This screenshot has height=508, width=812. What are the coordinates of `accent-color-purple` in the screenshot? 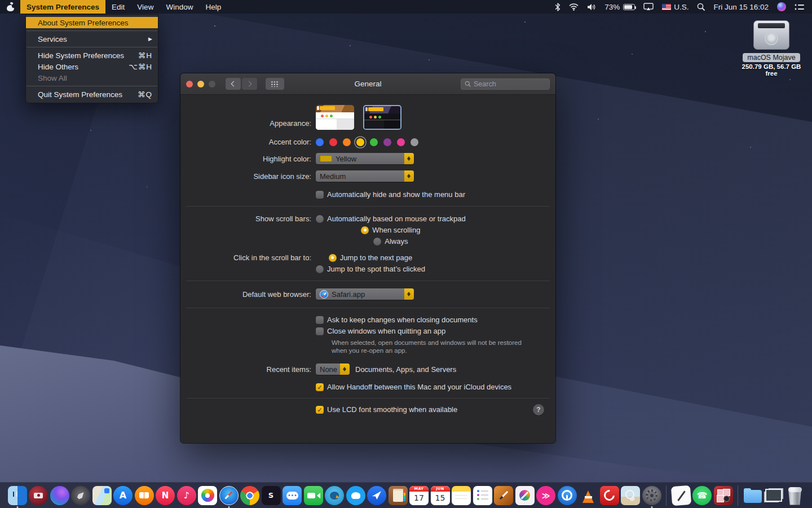 It's located at (387, 142).